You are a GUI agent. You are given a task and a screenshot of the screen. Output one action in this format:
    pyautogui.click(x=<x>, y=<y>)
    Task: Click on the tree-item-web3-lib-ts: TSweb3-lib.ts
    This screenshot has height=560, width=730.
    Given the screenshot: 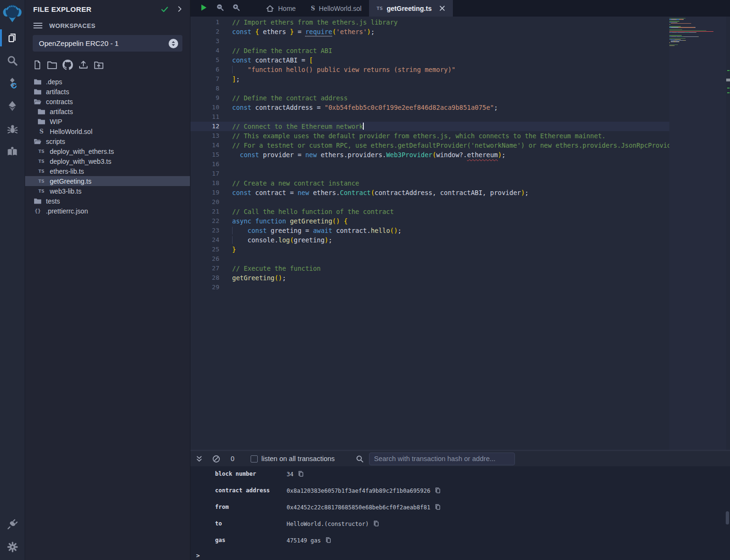 What is the action you would take?
    pyautogui.click(x=108, y=191)
    